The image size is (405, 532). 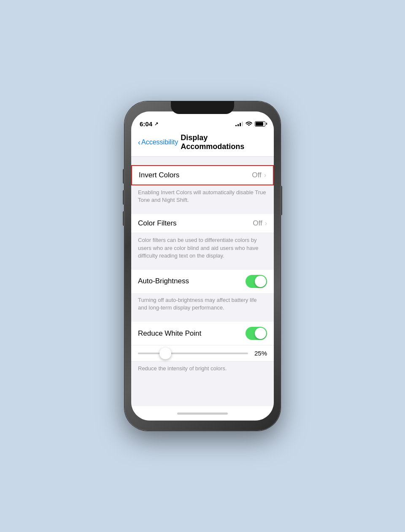 What do you see at coordinates (261, 281) in the screenshot?
I see `auto-brightness-toggle-knob` at bounding box center [261, 281].